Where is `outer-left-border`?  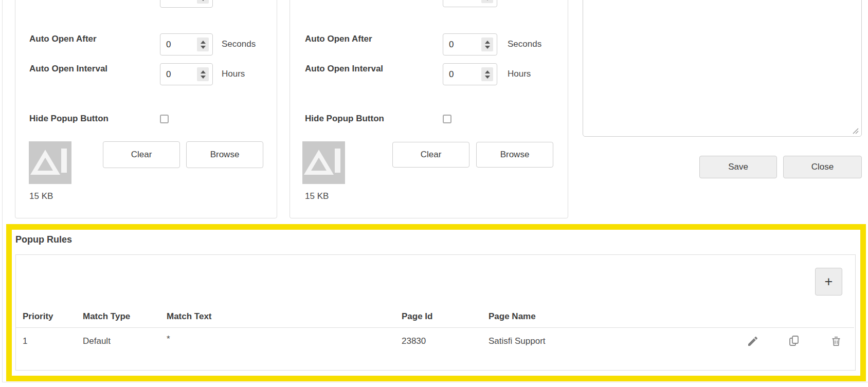
outer-left-border is located at coordinates (2, 191).